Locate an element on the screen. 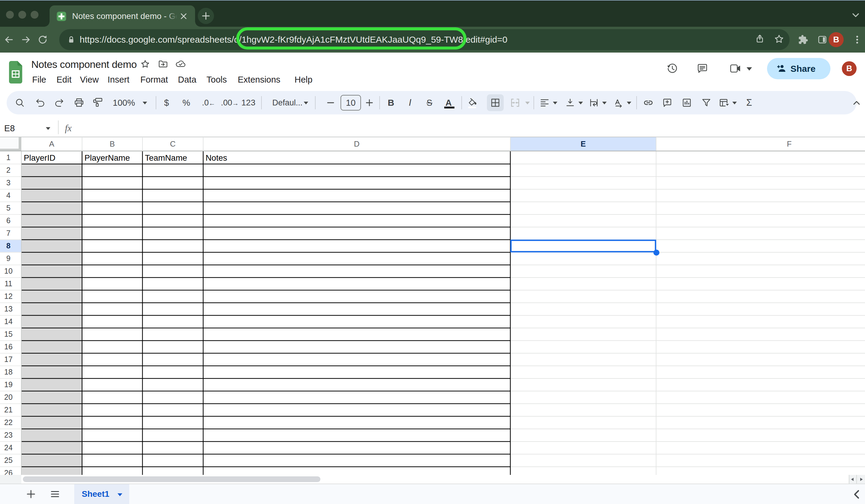  svg-text: 6 is located at coordinates (8, 220).